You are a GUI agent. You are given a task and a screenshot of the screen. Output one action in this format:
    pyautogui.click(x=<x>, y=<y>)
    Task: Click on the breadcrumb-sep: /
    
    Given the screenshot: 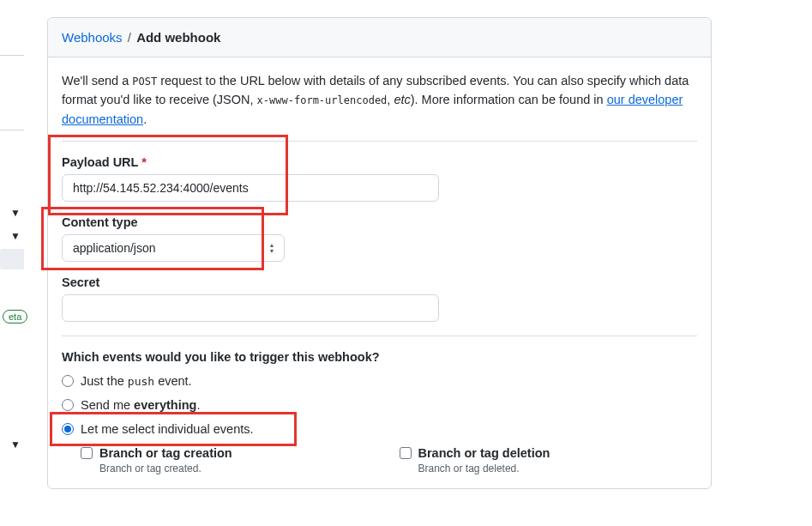 What is the action you would take?
    pyautogui.click(x=130, y=38)
    